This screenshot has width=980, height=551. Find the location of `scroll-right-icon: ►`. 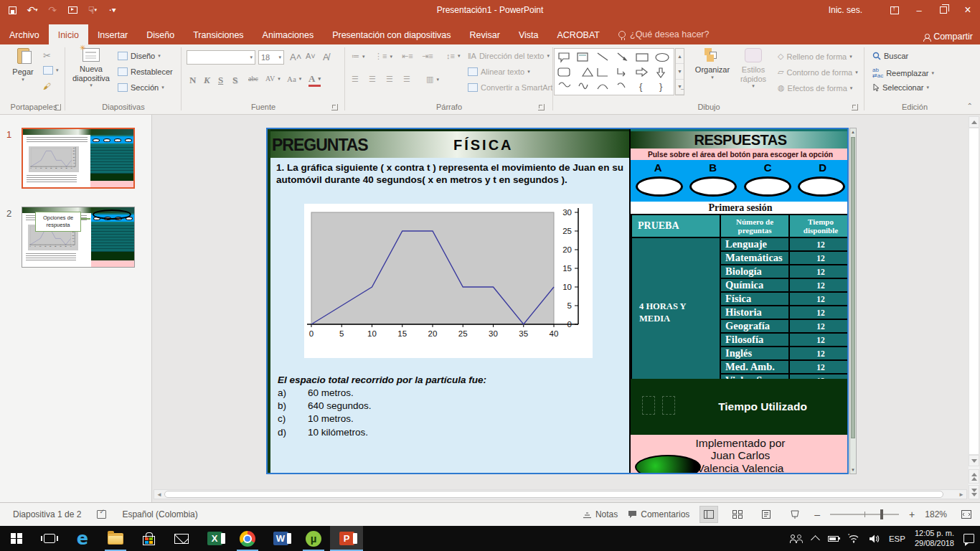

scroll-right-icon: ► is located at coordinates (961, 495).